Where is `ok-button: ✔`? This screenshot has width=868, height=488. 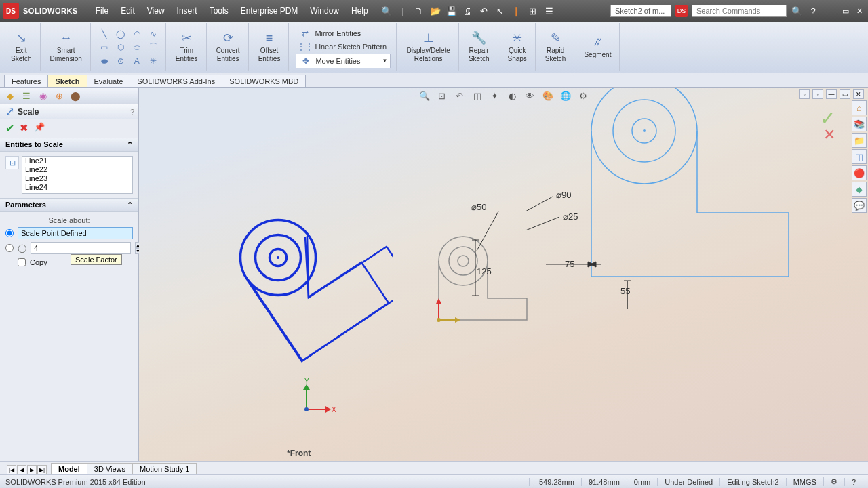
ok-button: ✔ is located at coordinates (9, 129).